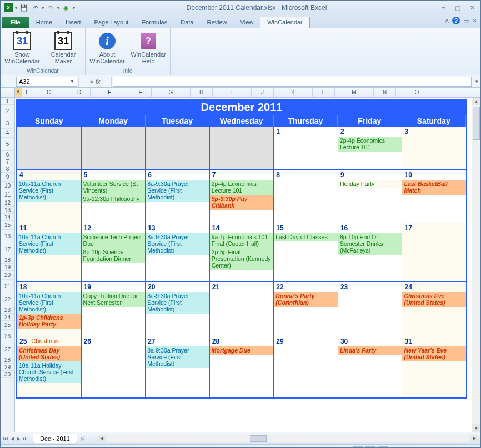 Image resolution: width=481 pixels, height=448 pixels. What do you see at coordinates (263, 92) in the screenshot?
I see `column-header: J` at bounding box center [263, 92].